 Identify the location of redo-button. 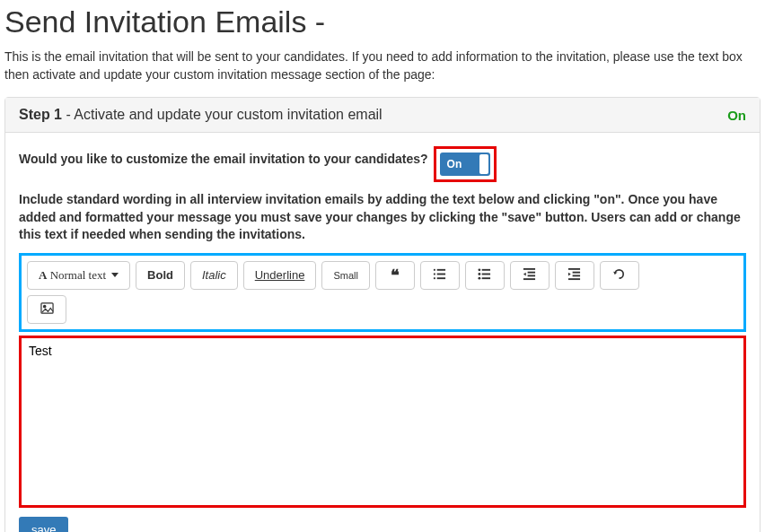
(620, 275).